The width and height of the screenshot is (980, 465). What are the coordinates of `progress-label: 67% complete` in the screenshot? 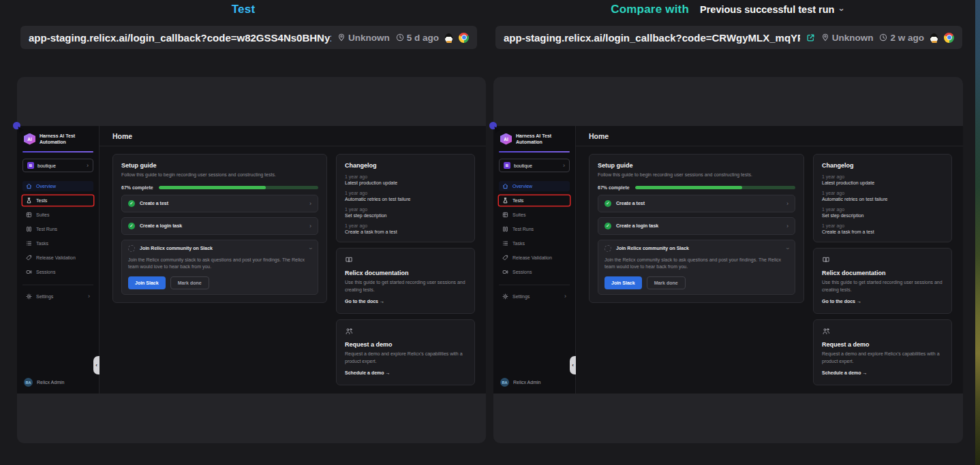 It's located at (613, 188).